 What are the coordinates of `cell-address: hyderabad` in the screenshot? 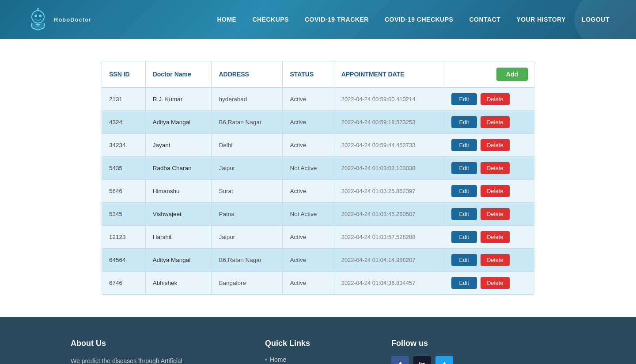 It's located at (247, 99).